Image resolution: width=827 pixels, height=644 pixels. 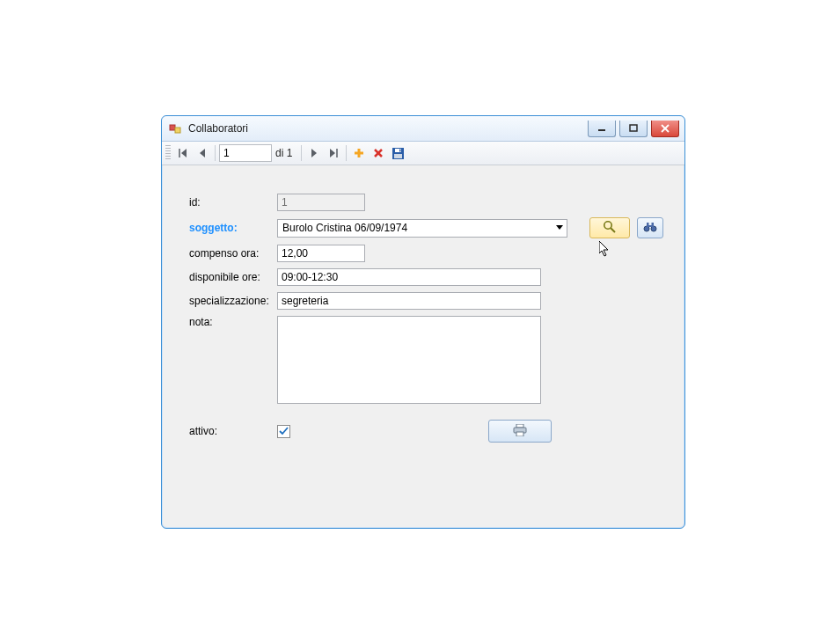 I want to click on compenso-label: compenso ora:, so click(x=233, y=253).